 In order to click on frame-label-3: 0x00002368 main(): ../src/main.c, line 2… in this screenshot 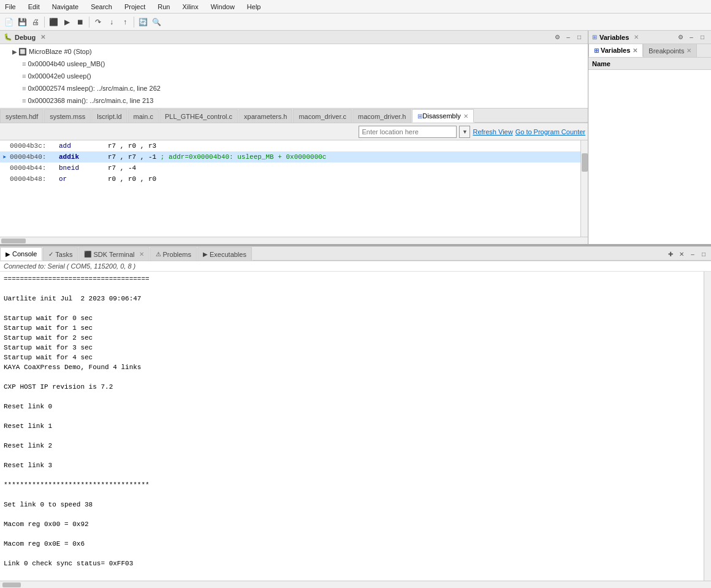, I will do `click(91, 101)`.